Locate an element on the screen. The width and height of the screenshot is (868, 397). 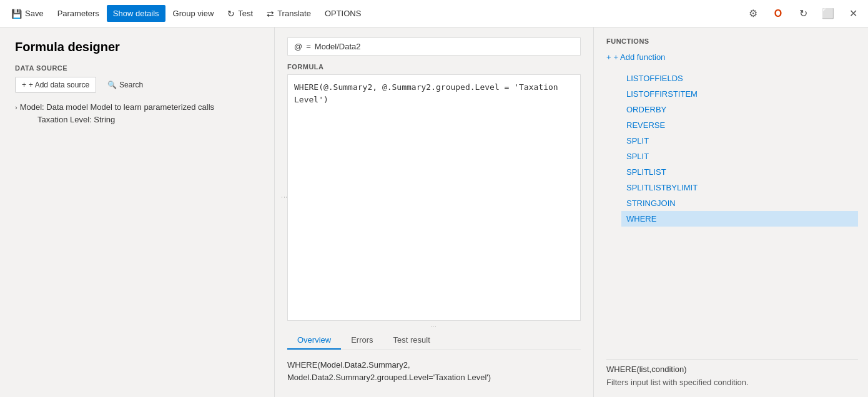
tab-overview: Overview is located at coordinates (314, 341).